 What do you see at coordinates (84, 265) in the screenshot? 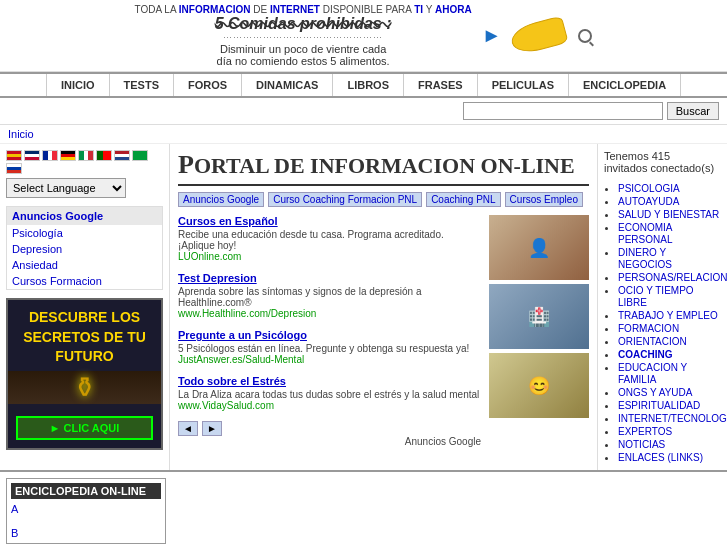
I see `sidebar-item-ansiedad: Ansiedad` at bounding box center [84, 265].